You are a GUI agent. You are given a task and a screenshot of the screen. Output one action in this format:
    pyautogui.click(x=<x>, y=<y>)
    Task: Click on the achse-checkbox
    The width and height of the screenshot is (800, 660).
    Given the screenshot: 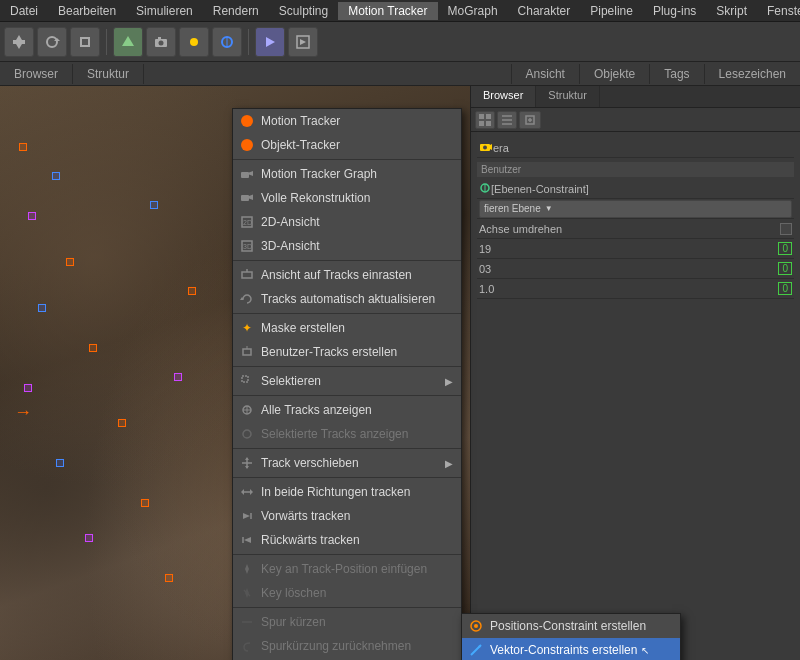 What is the action you would take?
    pyautogui.click(x=786, y=229)
    